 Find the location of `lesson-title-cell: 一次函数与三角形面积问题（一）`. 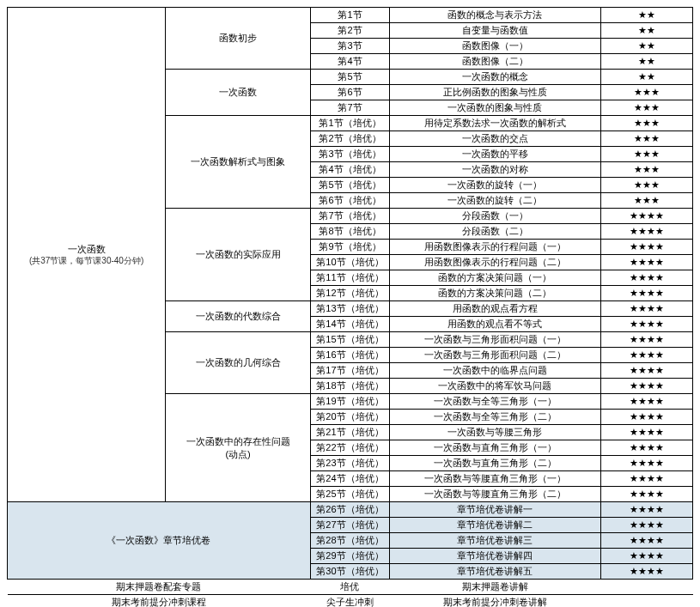

lesson-title-cell: 一次函数与三角形面积问题（一） is located at coordinates (496, 340).